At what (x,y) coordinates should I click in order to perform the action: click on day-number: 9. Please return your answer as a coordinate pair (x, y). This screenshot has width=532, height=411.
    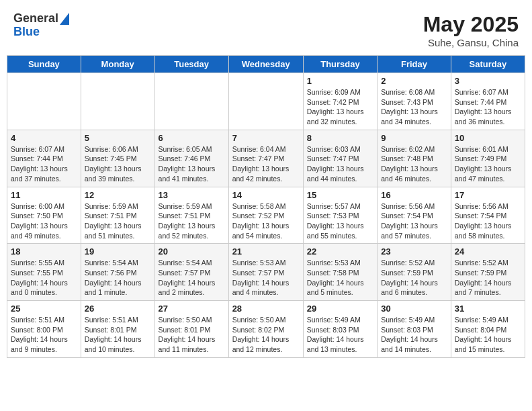
    Looking at the image, I should click on (414, 138).